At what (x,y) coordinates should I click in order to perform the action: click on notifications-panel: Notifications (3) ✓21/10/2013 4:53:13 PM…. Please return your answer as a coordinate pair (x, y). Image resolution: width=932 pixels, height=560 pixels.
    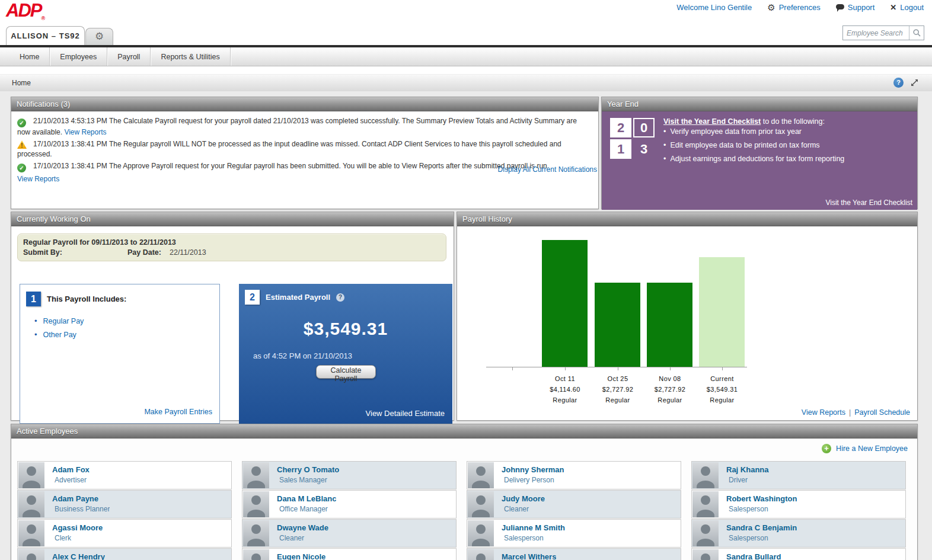
    Looking at the image, I should click on (305, 153).